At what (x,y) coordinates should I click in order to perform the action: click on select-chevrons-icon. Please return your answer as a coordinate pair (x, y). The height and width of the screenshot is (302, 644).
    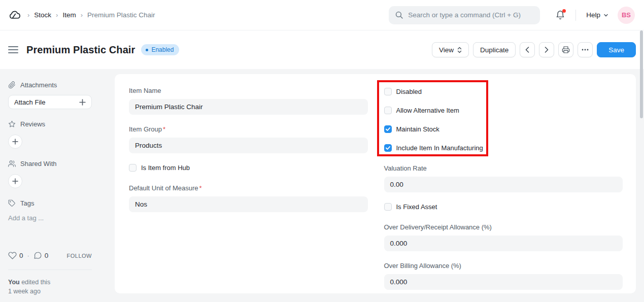
    Looking at the image, I should click on (460, 50).